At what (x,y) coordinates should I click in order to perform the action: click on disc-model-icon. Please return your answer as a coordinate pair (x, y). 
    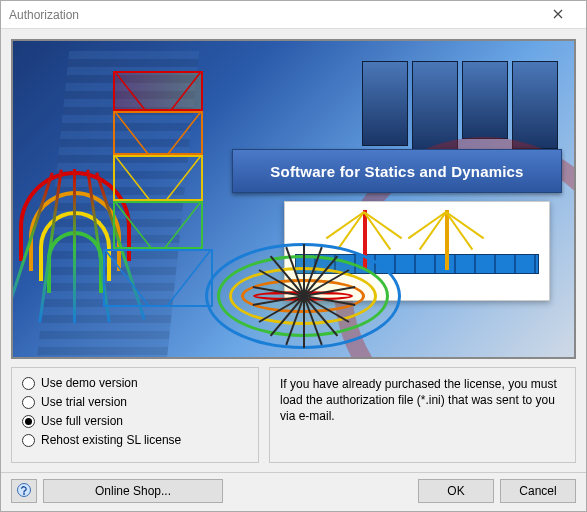
    Looking at the image, I should click on (303, 296).